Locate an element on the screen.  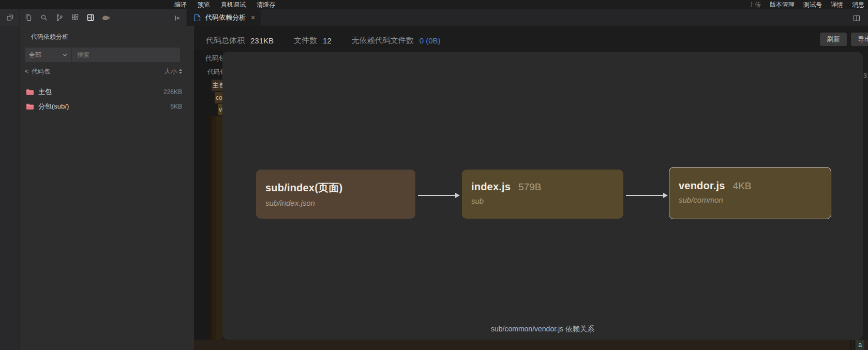
menu-messages: 消息 is located at coordinates (858, 5).